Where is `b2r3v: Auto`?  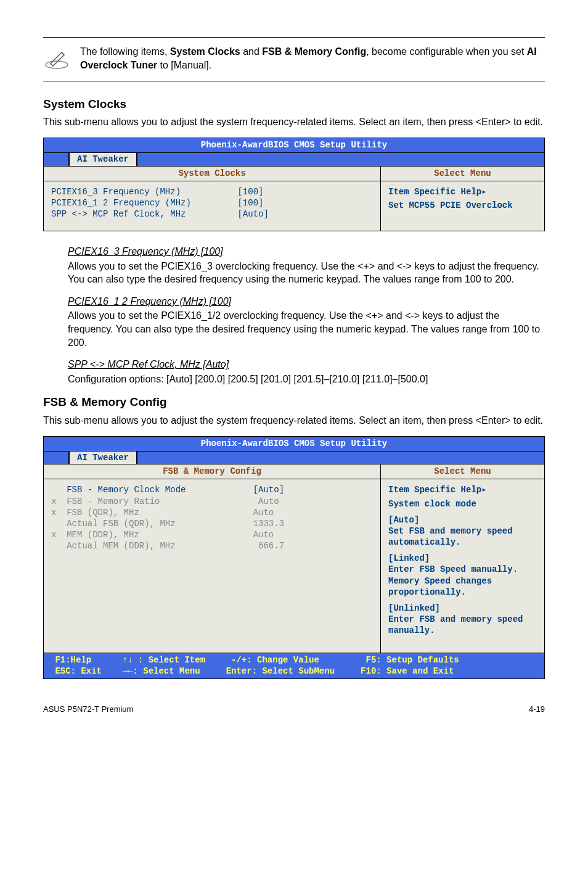 b2r3v: Auto is located at coordinates (261, 513).